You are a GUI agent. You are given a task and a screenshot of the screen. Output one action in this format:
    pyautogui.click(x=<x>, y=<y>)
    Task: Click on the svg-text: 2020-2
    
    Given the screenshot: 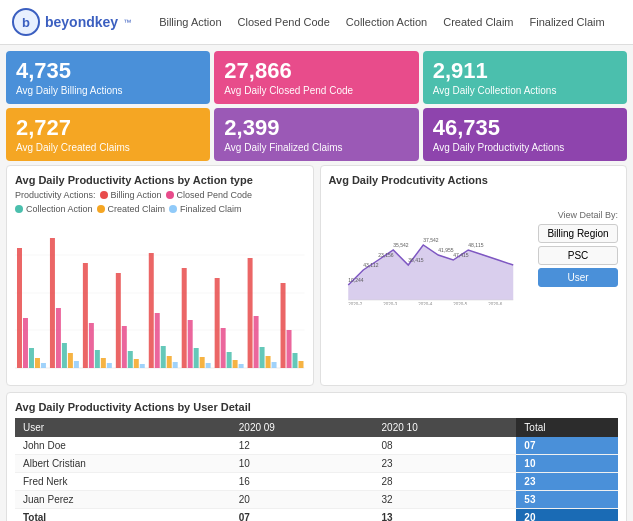 What is the action you would take?
    pyautogui.click(x=356, y=304)
    